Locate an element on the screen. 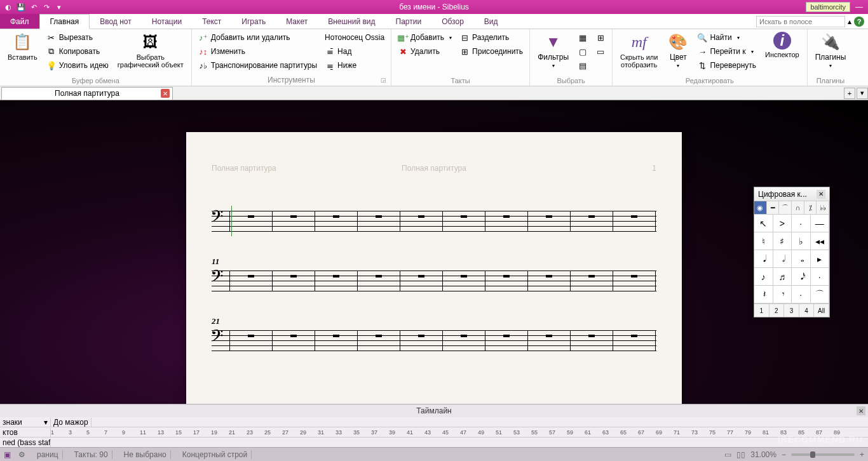  join-bar-button: ⊞Присоединить is located at coordinates (491, 51).